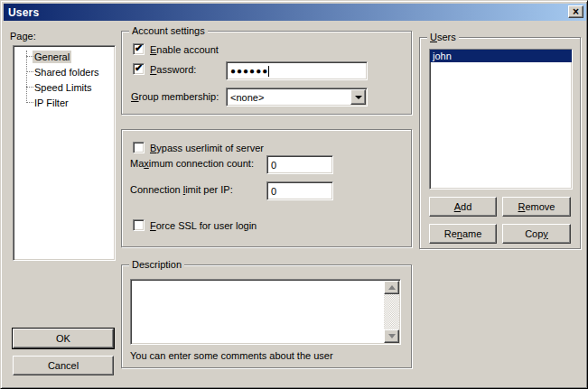 Image resolution: width=588 pixels, height=389 pixels. Describe the element at coordinates (173, 69) in the screenshot. I see `password-label: Password:` at that location.